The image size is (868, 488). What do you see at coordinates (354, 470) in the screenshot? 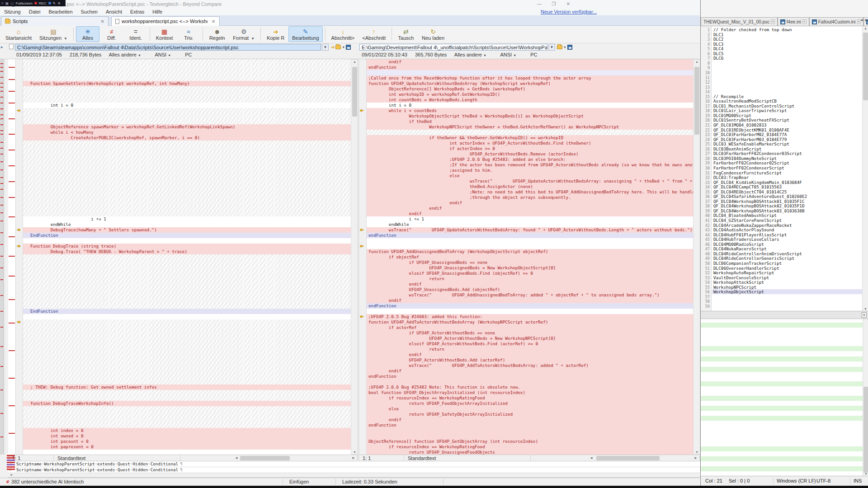
I see `detail-line-left: ⇐ Scriptname·WorkshopParentScript·extend…` at bounding box center [354, 470].